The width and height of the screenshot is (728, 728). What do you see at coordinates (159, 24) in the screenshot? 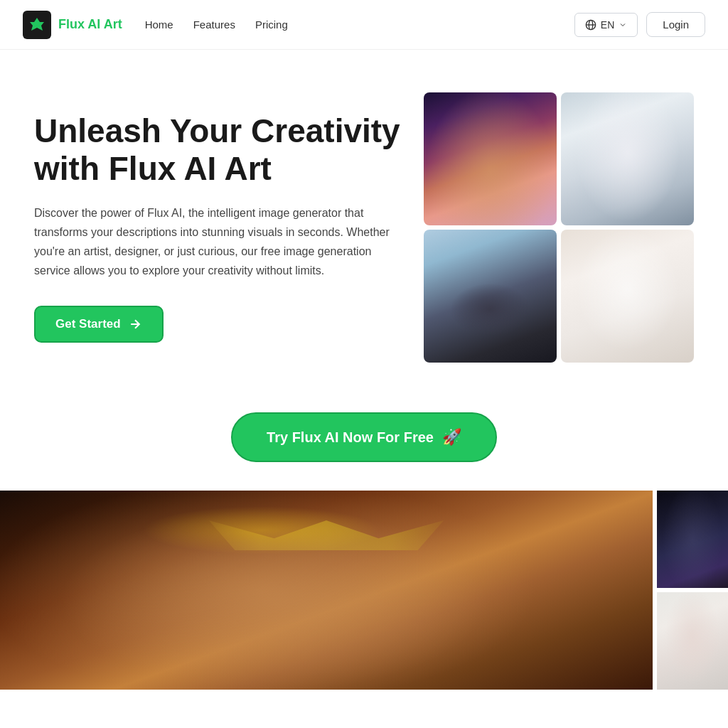
I see `nav-home: Home` at bounding box center [159, 24].